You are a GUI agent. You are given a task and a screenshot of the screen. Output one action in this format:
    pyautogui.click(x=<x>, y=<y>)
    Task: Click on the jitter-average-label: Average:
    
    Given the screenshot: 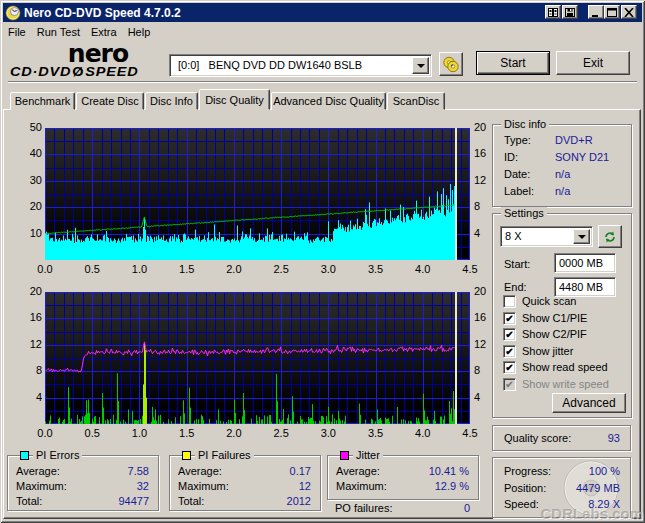 What is the action you would take?
    pyautogui.click(x=358, y=471)
    